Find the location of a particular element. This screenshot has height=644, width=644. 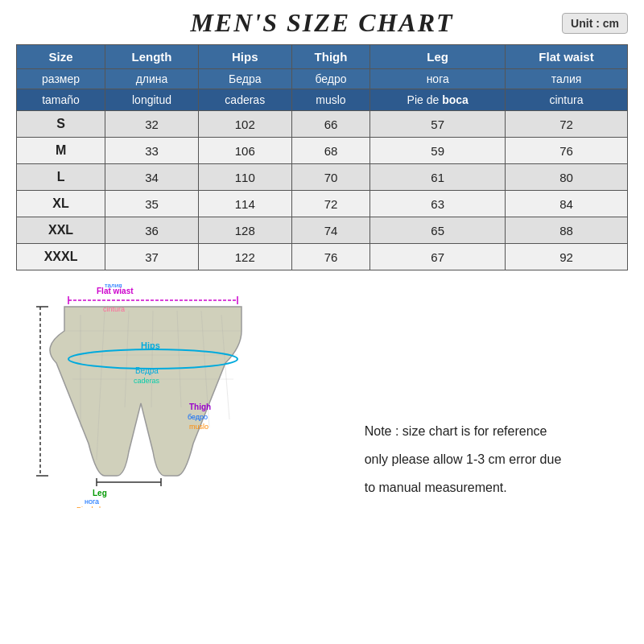

svg-text: Hips is located at coordinates (151, 345).